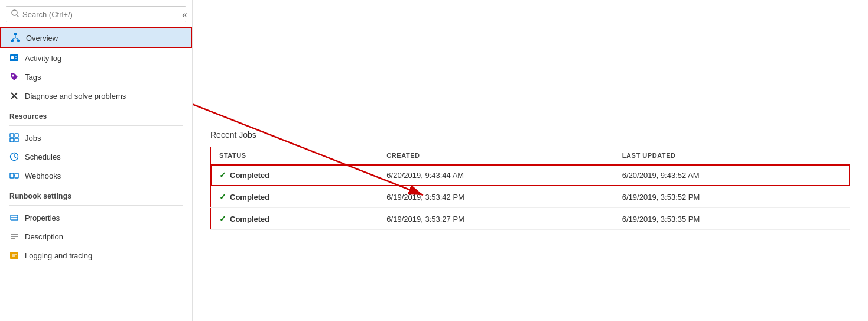  I want to click on col-created: CREATED, so click(496, 156).